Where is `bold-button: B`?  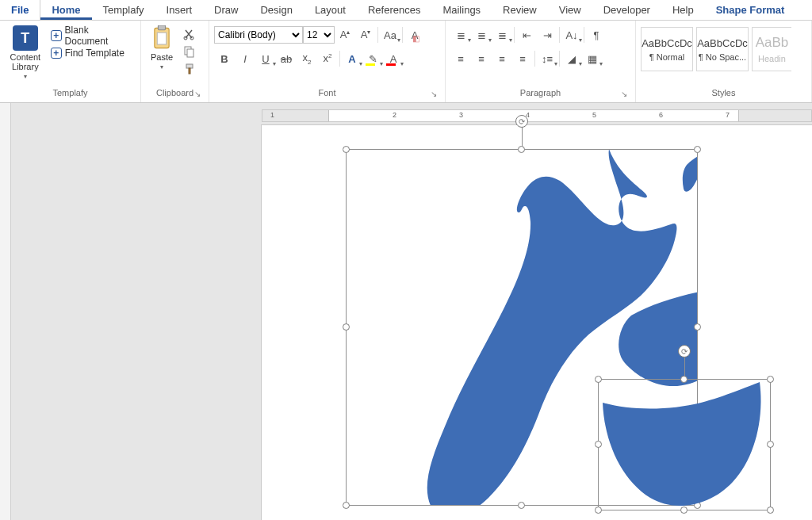
bold-button: B is located at coordinates (224, 59).